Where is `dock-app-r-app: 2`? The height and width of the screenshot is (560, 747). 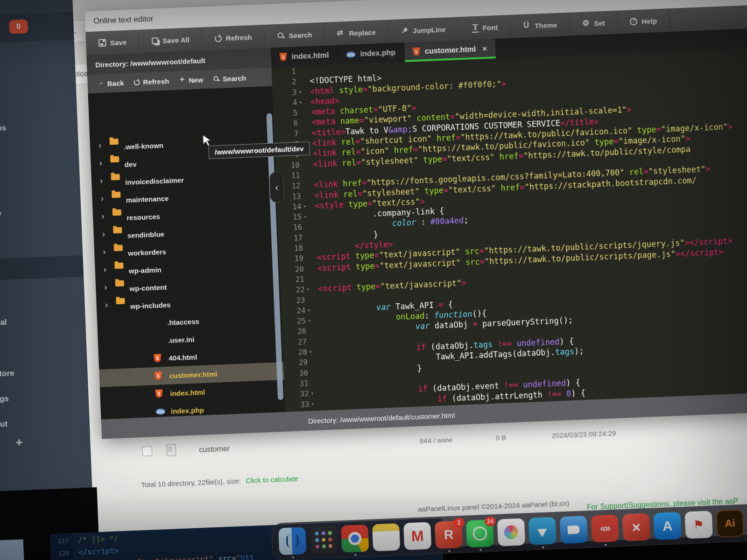
dock-app-r-app: 2 is located at coordinates (449, 535).